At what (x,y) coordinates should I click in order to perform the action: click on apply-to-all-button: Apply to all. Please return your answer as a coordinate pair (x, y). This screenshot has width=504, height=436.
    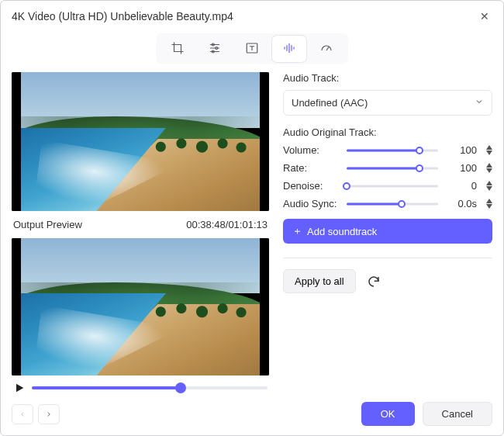
    Looking at the image, I should click on (319, 281).